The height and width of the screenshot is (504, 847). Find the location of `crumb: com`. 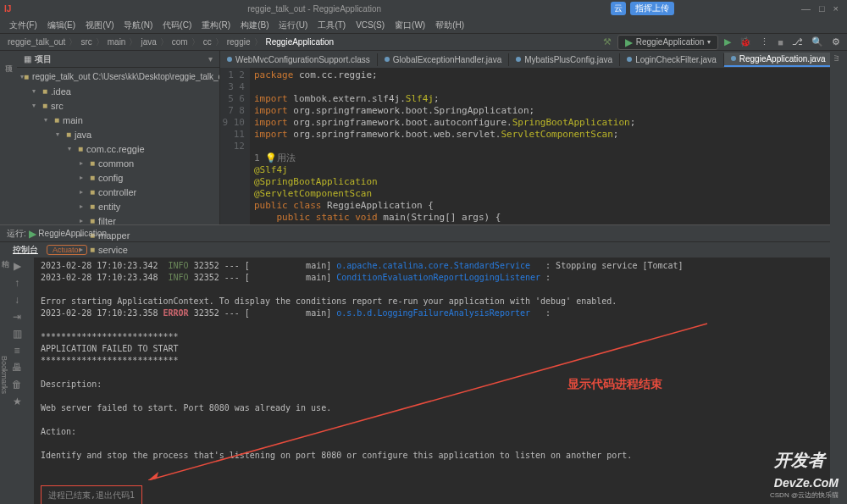

crumb: com is located at coordinates (180, 42).